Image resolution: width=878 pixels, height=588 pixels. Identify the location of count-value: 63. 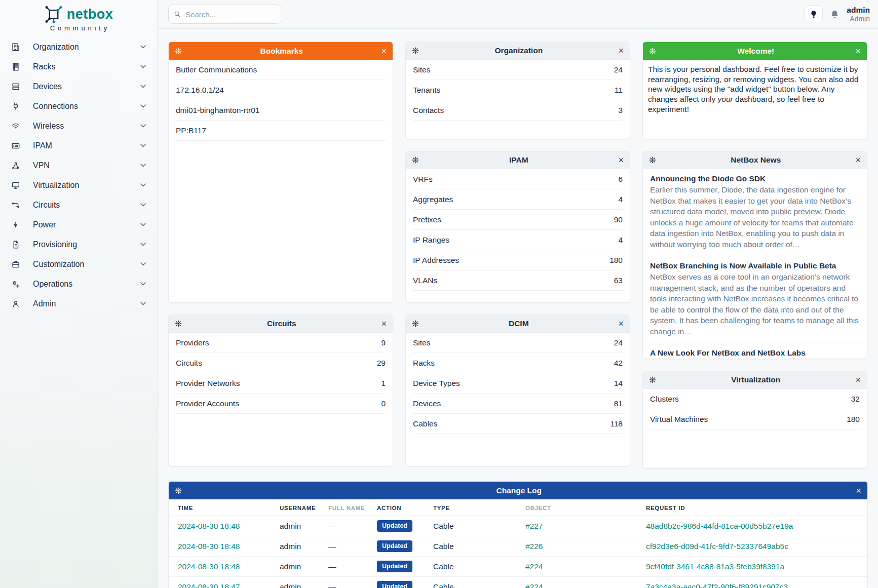
(618, 281).